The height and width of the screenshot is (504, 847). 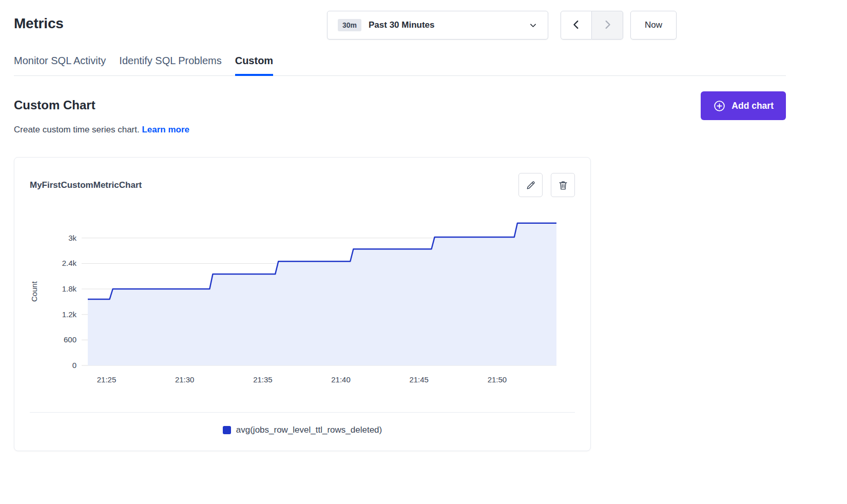 I want to click on time-range-badge: 30m, so click(x=350, y=25).